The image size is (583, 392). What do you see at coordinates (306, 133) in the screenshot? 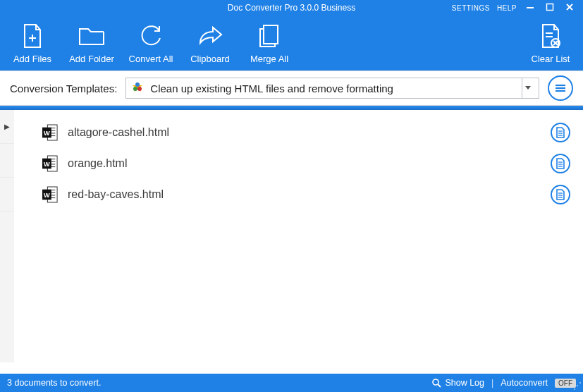
I see `file-row: W altagore-cashel.html` at bounding box center [306, 133].